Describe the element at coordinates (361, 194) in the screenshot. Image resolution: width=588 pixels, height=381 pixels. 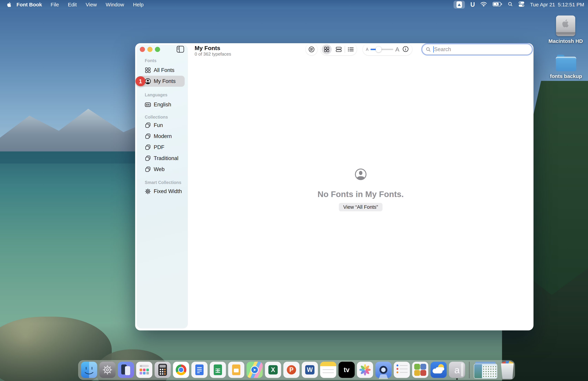
I see `empty-state-title: No Fonts in My Fonts.` at that location.